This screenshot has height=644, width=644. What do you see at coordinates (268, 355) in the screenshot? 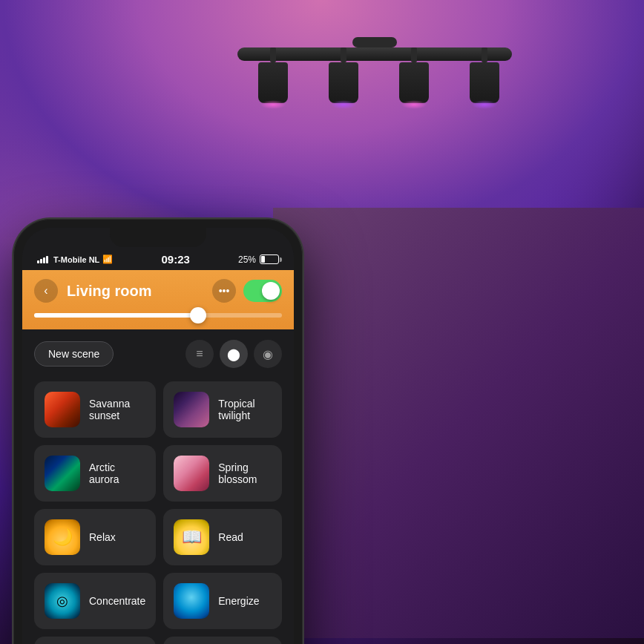
I see `color-icon: ◉` at bounding box center [268, 355].